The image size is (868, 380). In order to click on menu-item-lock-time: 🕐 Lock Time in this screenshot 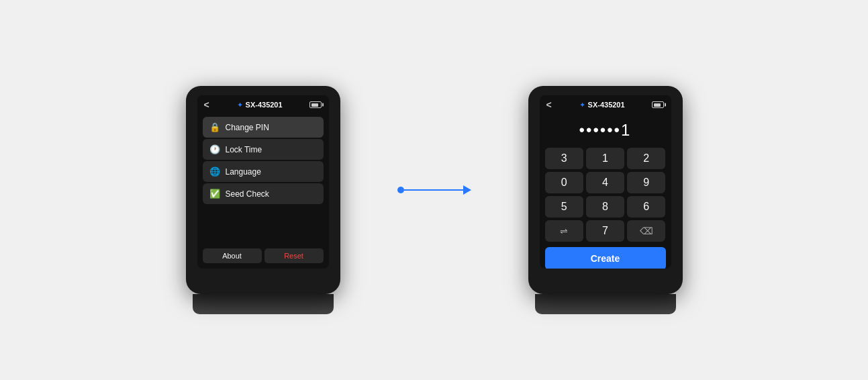, I will do `click(263, 149)`.